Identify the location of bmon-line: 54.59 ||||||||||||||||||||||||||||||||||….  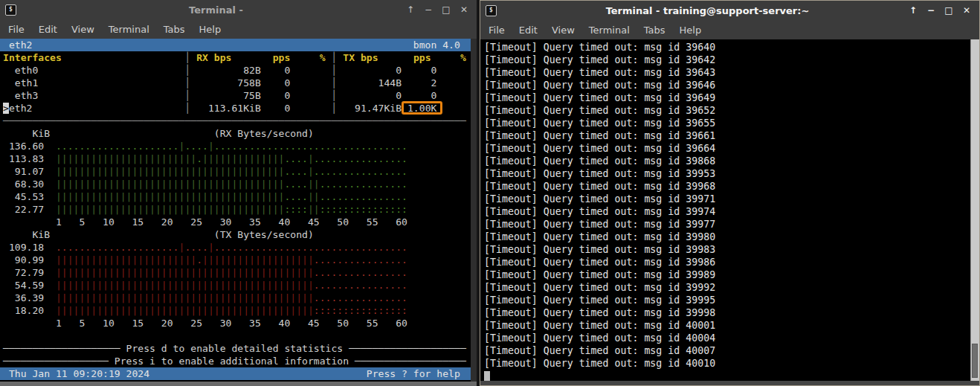
(235, 286).